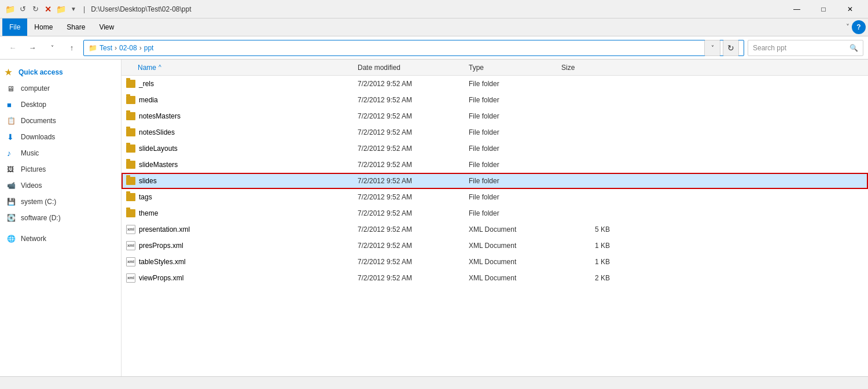  Describe the element at coordinates (237, 213) in the screenshot. I see `file-name-cell: theme` at that location.